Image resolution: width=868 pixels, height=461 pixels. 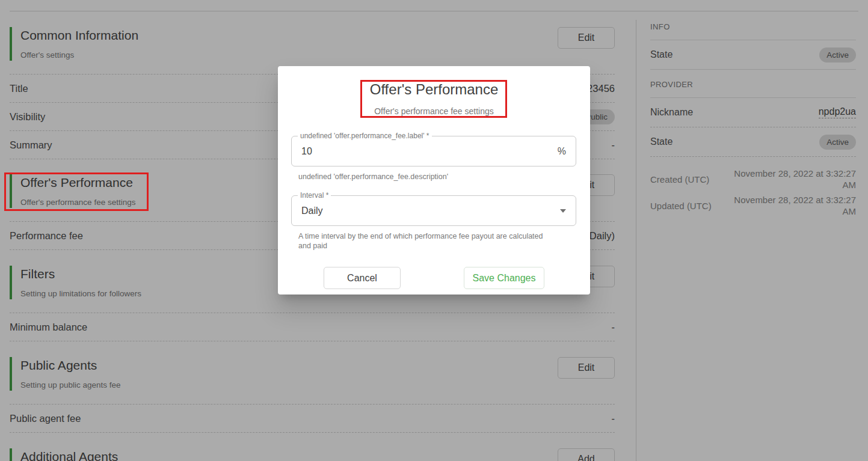 I want to click on interval-helper-text: A time interval by the end of which perf…, so click(x=426, y=241).